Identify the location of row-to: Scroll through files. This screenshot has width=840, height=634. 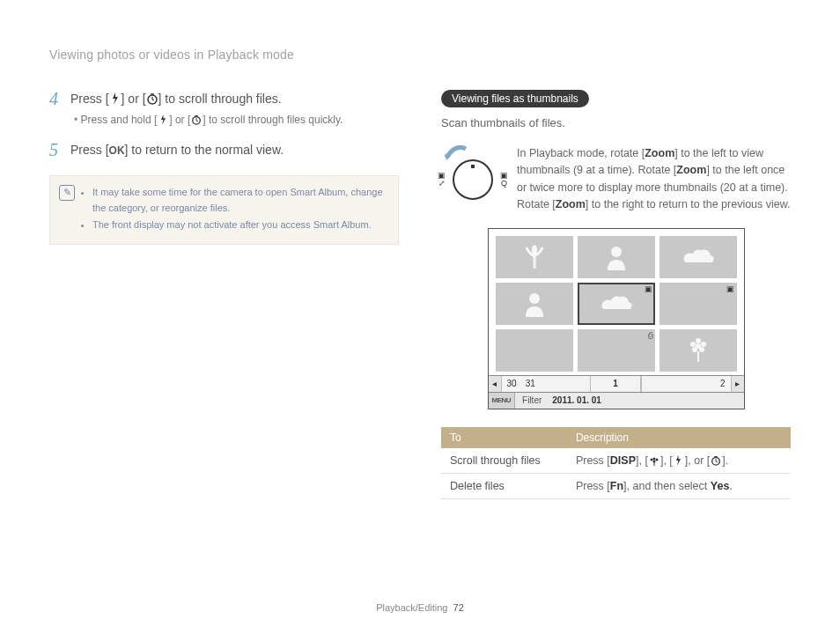
(504, 461).